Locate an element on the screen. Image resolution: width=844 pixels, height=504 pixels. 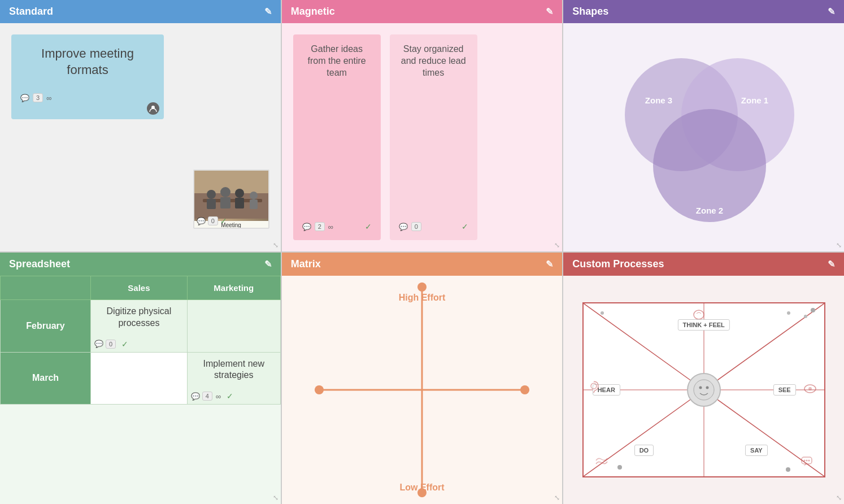
dot-bottom is located at coordinates (422, 493).